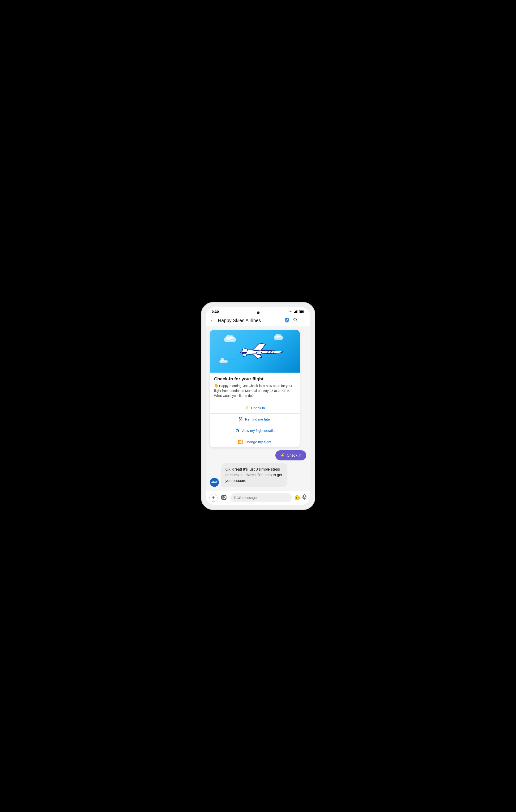  Describe the element at coordinates (258, 409) in the screenshot. I see `chat-area: Check-in for your flight 👋 Happy morning…` at that location.